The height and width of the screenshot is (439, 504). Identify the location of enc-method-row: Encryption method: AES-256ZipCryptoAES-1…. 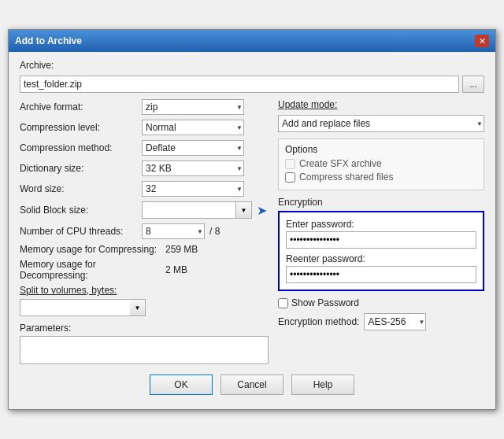
(381, 322).